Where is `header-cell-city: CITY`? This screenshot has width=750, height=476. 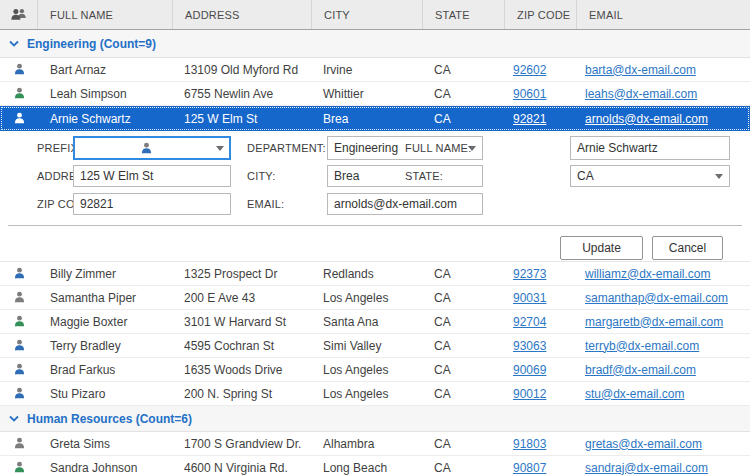 header-cell-city: CITY is located at coordinates (368, 14).